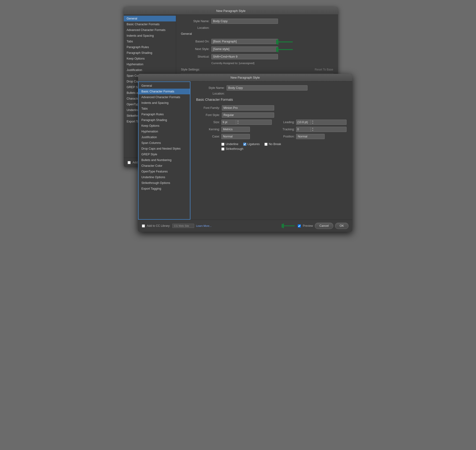 Image resolution: width=476 pixels, height=450 pixels. Describe the element at coordinates (208, 129) in the screenshot. I see `front-kerning-label: Kerning:` at that location.